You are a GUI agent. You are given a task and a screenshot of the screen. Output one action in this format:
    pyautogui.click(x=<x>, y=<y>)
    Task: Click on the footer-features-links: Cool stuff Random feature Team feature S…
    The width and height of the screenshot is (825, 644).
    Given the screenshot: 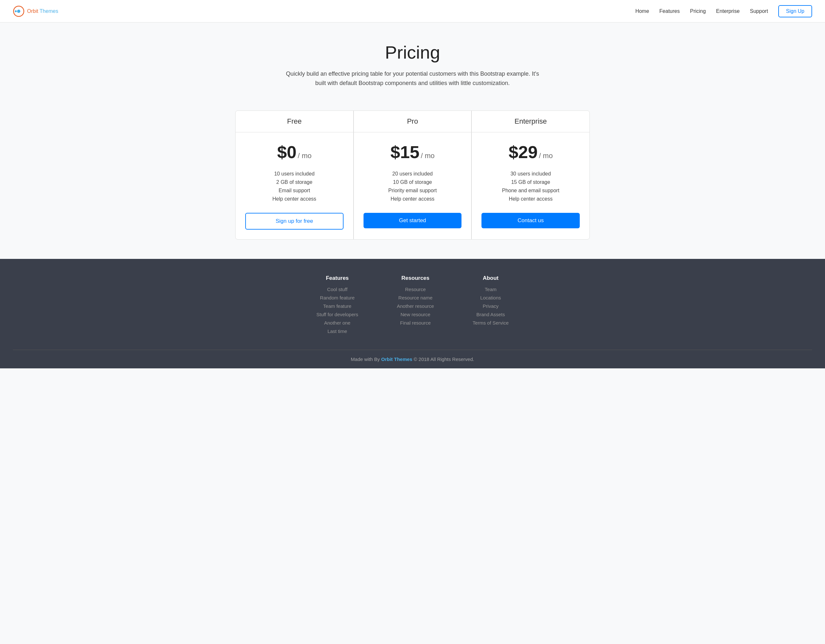 What is the action you would take?
    pyautogui.click(x=338, y=310)
    